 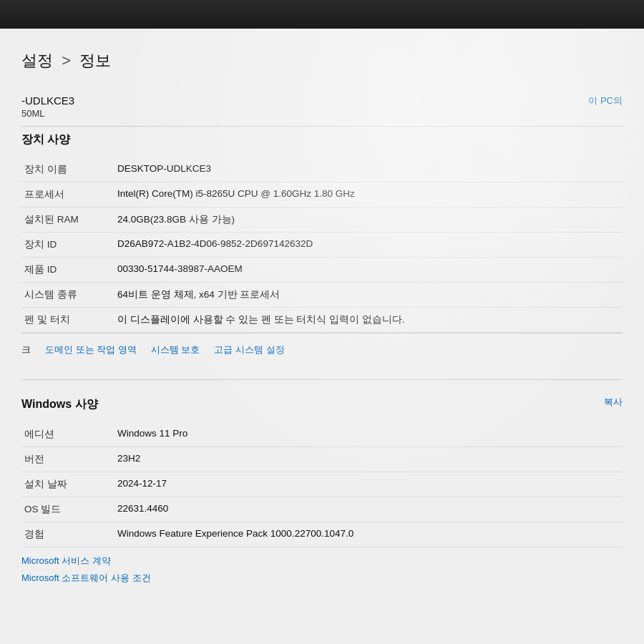 What do you see at coordinates (60, 405) in the screenshot?
I see `windows-section-title: Windows 사양` at bounding box center [60, 405].